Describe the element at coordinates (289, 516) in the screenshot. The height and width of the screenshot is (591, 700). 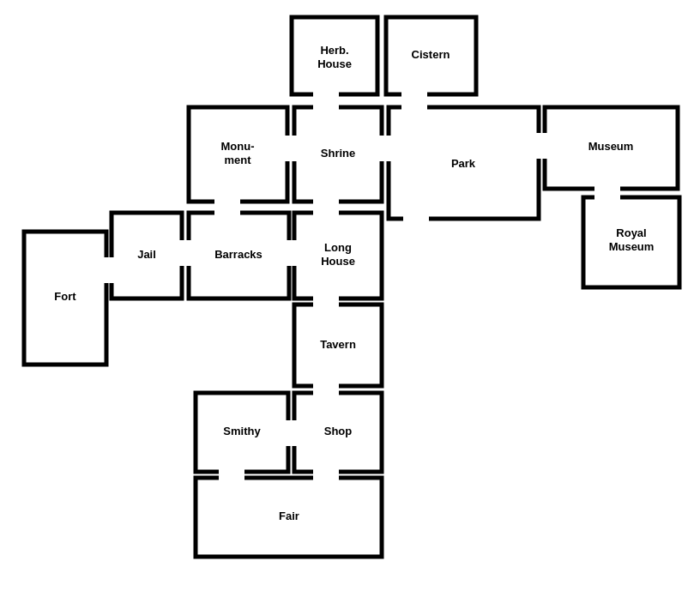
I see `svg-text: Fair` at that location.